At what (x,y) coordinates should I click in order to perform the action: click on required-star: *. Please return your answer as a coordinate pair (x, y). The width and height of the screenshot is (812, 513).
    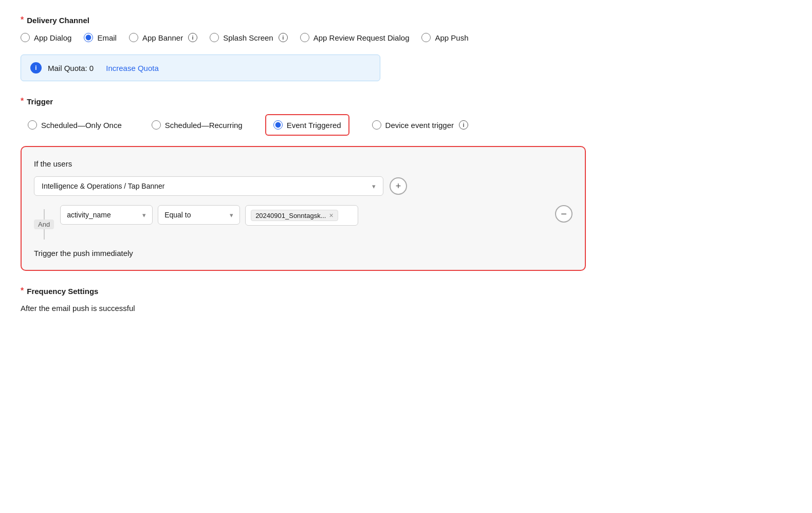
    Looking at the image, I should click on (22, 20).